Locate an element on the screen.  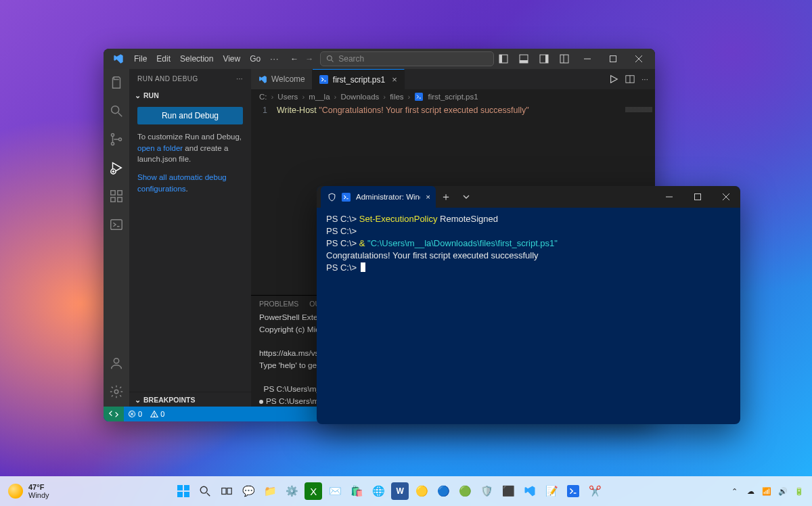
command-center-search: Search is located at coordinates (407, 59).